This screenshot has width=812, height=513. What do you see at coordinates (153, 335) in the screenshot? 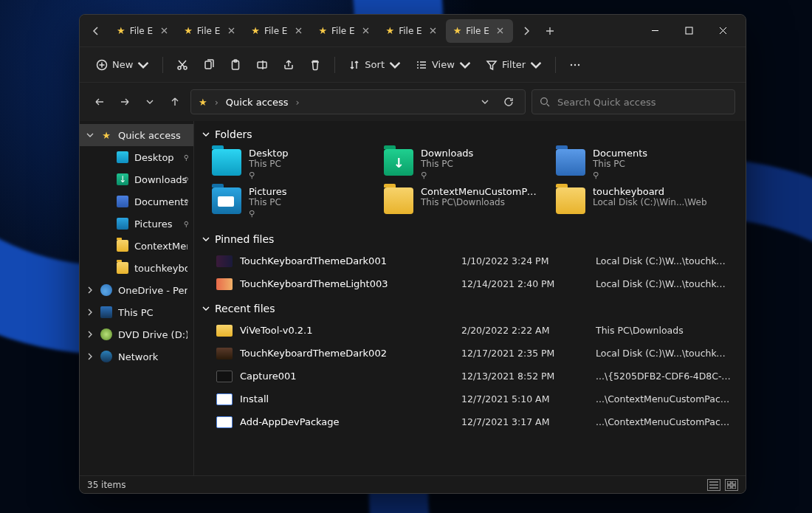
I see `sidebar-label: DVD Drive (D:) CCCO` at bounding box center [153, 335].